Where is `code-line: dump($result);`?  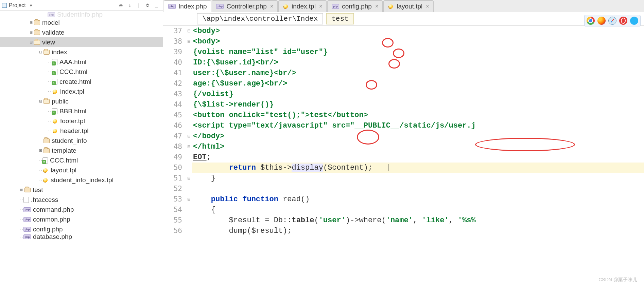
code-line: dump($result); is located at coordinates (418, 231).